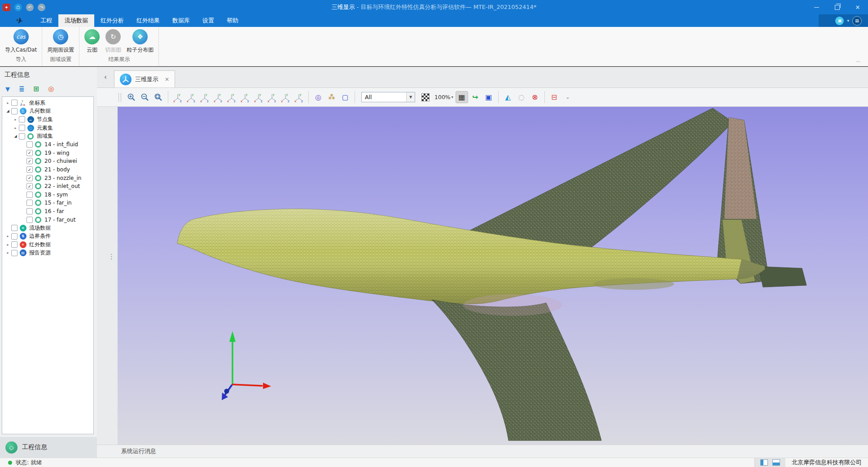  I want to click on expander-open-icon: ◢, so click(15, 136).